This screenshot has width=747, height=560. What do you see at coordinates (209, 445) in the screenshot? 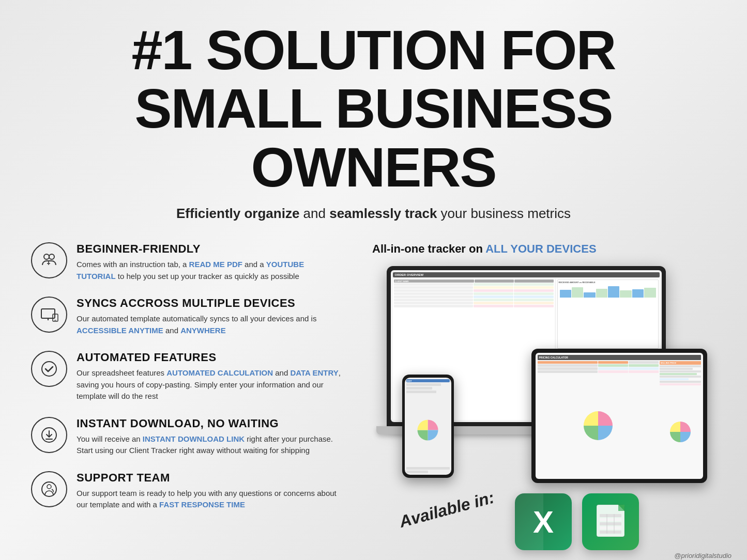
I see `feature-download-desc: You will receive an INSTANT DOWNLOAD LIN…` at bounding box center [209, 445].